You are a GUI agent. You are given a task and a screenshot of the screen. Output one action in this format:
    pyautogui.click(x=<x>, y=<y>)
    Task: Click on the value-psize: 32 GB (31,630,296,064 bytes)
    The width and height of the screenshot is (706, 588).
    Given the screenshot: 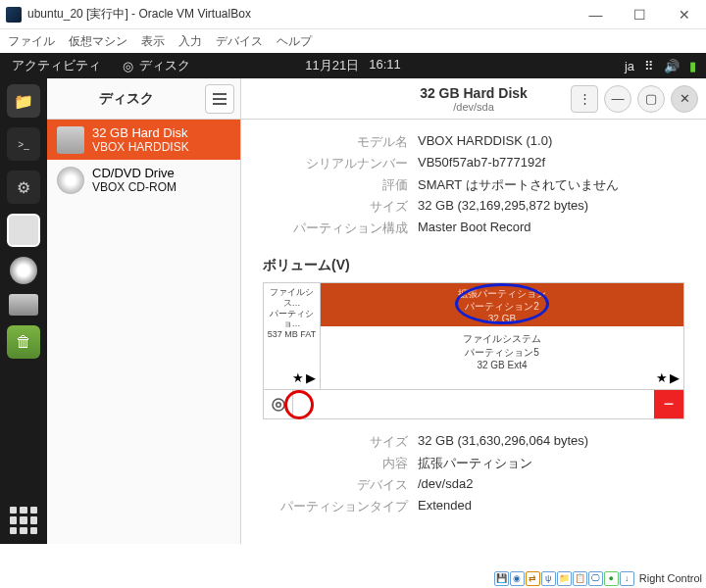 What is the action you would take?
    pyautogui.click(x=503, y=442)
    